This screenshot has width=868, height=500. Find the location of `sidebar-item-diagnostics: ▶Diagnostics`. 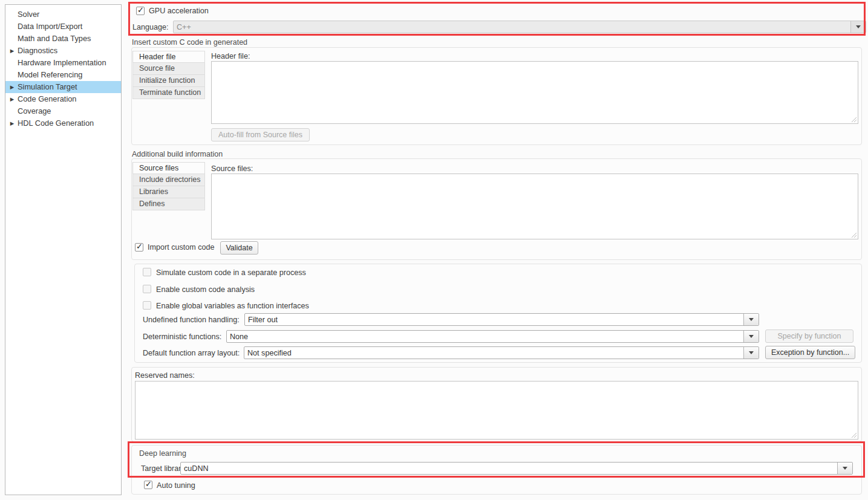

sidebar-item-diagnostics: ▶Diagnostics is located at coordinates (63, 51).